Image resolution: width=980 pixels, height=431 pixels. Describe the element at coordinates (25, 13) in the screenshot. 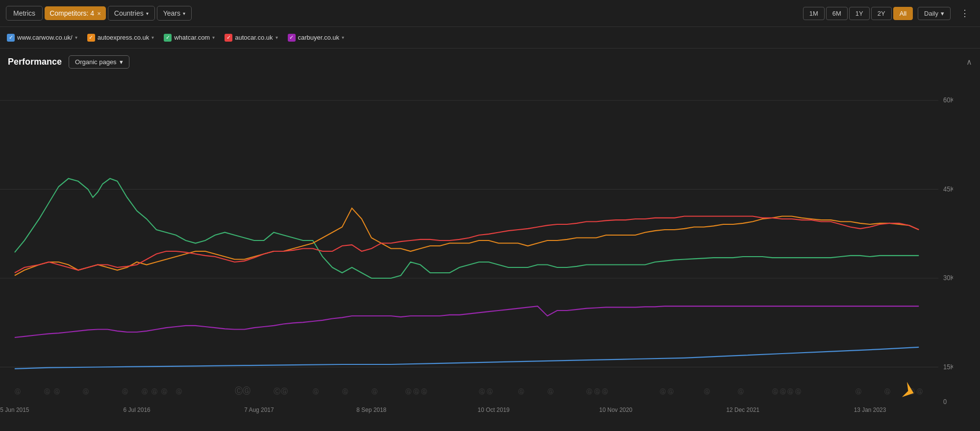

I see `metrics-tab: Metrics` at that location.